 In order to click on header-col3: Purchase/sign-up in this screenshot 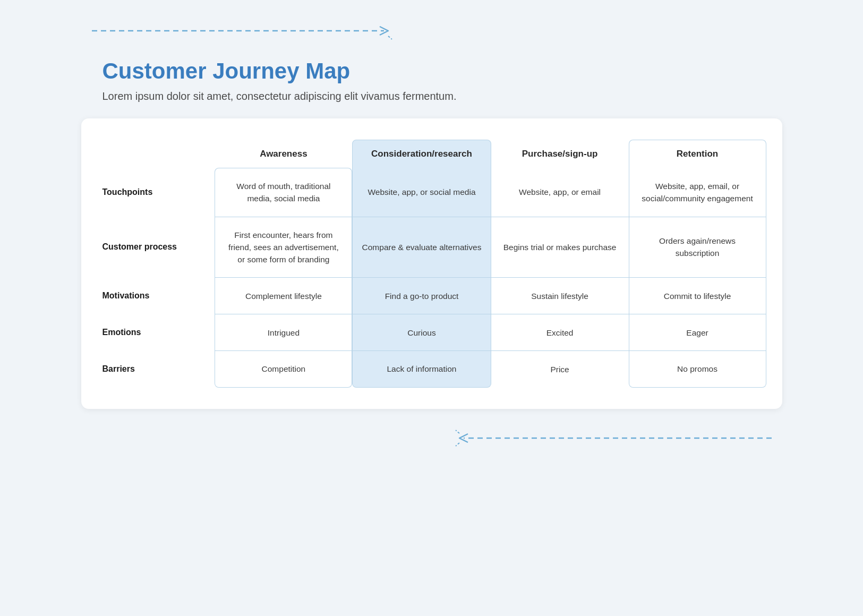, I will do `click(560, 154)`.